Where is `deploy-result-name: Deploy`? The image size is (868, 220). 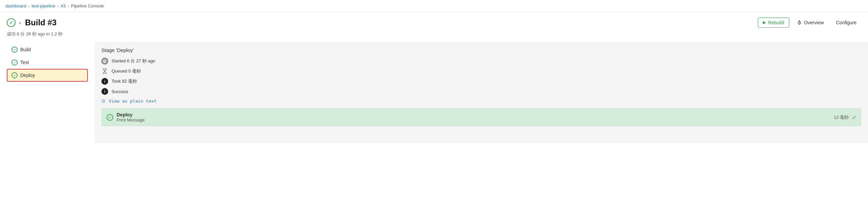
deploy-result-name: Deploy is located at coordinates (130, 115).